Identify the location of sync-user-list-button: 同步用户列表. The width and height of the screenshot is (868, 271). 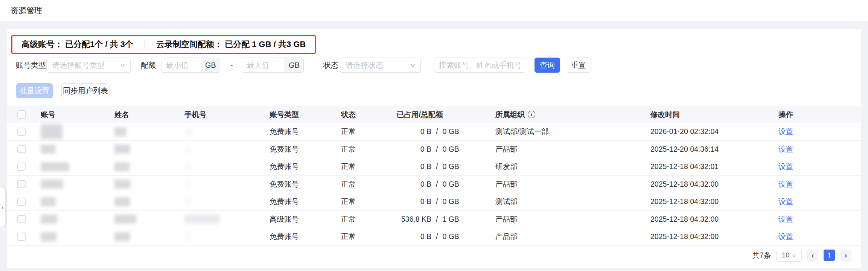
(85, 91).